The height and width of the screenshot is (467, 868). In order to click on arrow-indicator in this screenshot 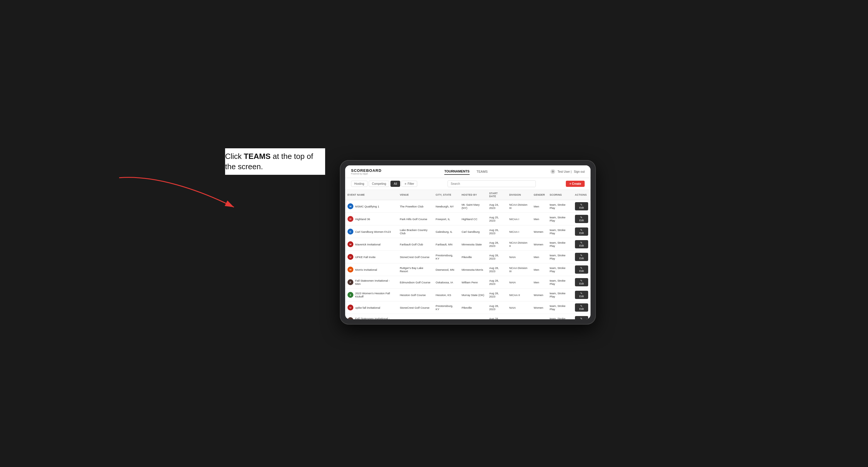, I will do `click(178, 194)`.